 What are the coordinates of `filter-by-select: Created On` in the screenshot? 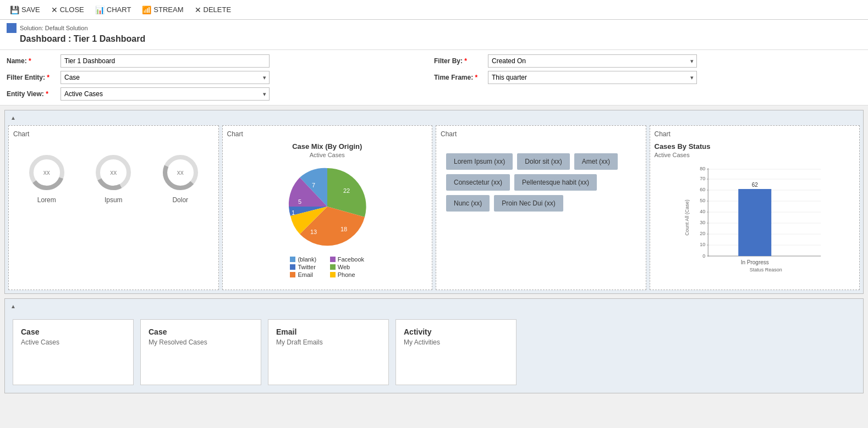 It's located at (592, 61).